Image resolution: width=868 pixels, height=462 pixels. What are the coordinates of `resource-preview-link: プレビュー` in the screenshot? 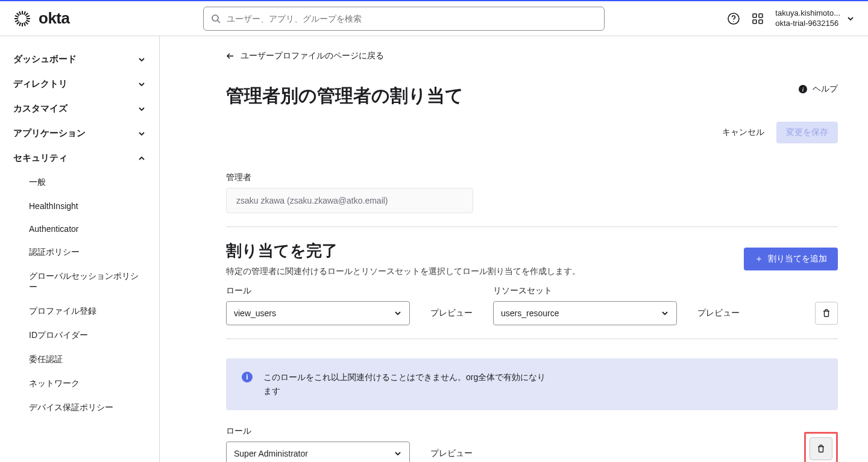 It's located at (719, 317).